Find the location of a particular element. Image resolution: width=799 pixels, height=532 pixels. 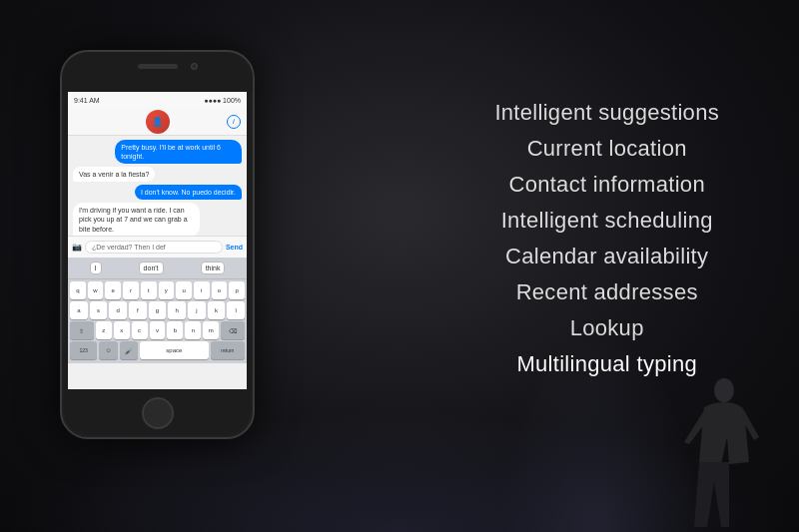

key-r: r is located at coordinates (131, 290).